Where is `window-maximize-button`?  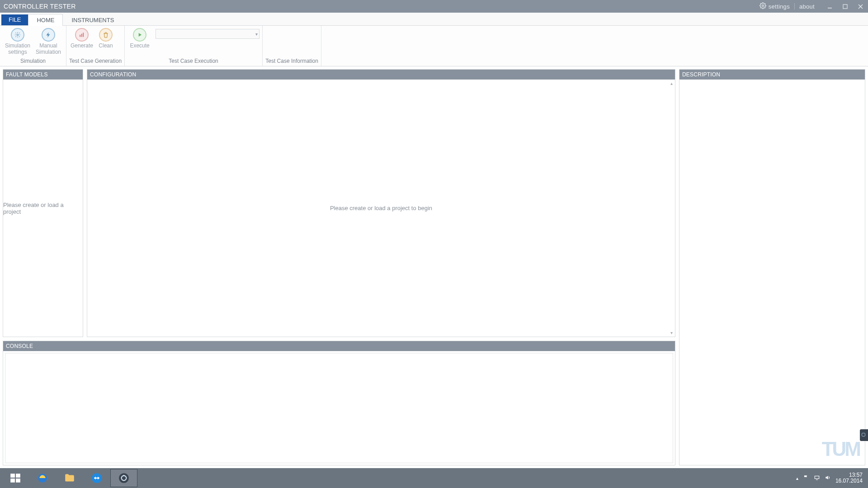
window-maximize-button is located at coordinates (845, 6).